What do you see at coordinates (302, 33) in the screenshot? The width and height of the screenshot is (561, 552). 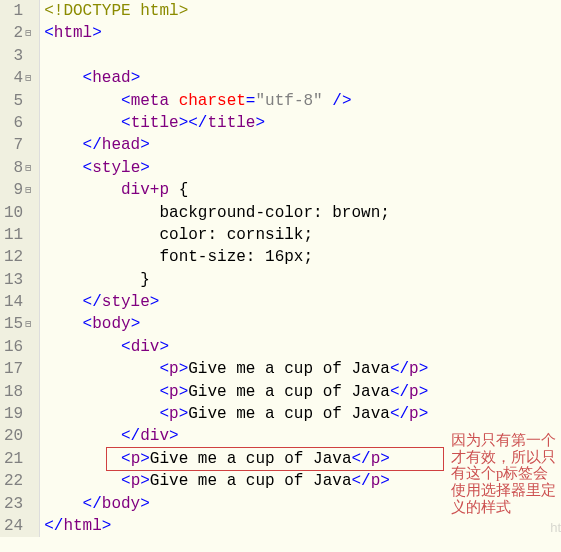 I see `code-line: <html>` at bounding box center [302, 33].